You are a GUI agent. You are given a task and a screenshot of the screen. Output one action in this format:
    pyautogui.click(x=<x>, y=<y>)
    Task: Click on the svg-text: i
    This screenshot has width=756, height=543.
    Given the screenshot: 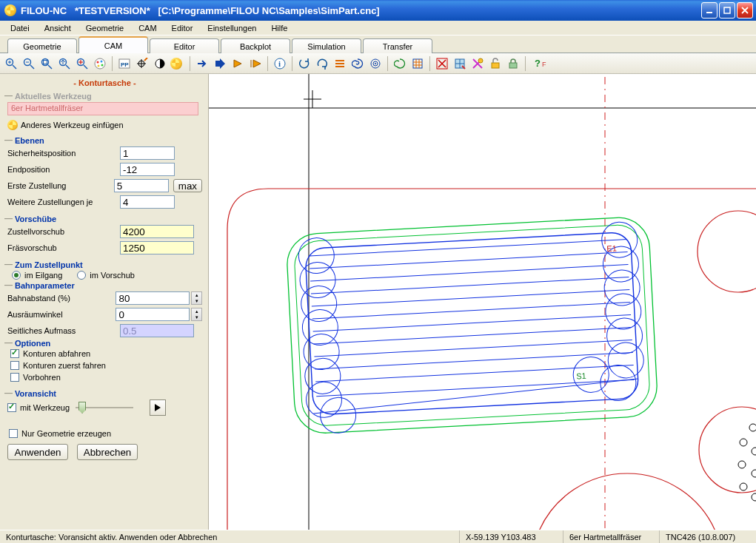 What is the action you would take?
    pyautogui.click(x=280, y=64)
    